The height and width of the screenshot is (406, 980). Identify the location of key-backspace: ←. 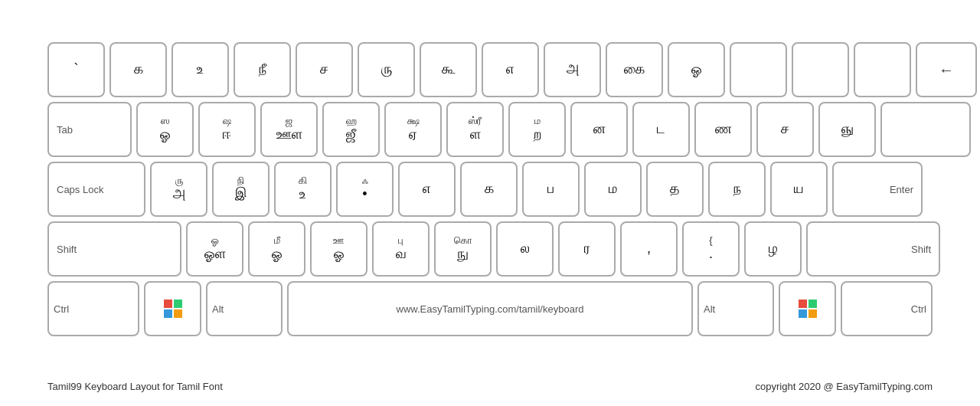
(946, 70).